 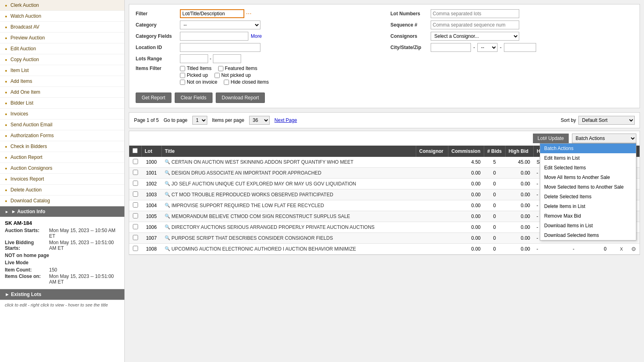 I want to click on lot-numbers-input, so click(x=475, y=14).